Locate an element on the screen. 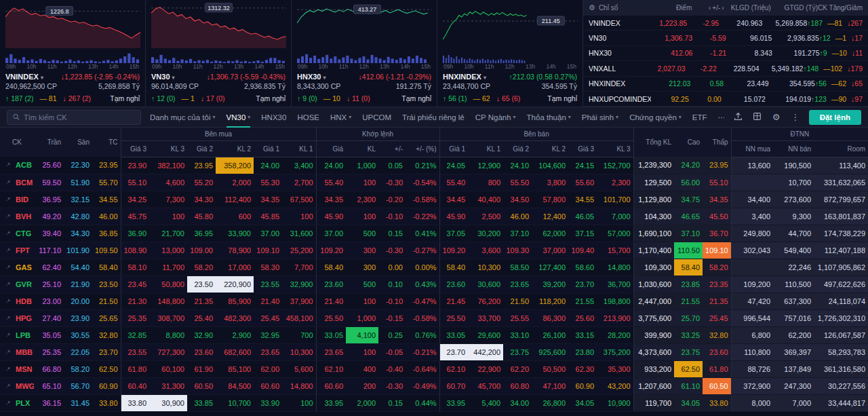 Image resolution: width=868 pixels, height=416 pixels. col-change: +/- is located at coordinates (392, 149).